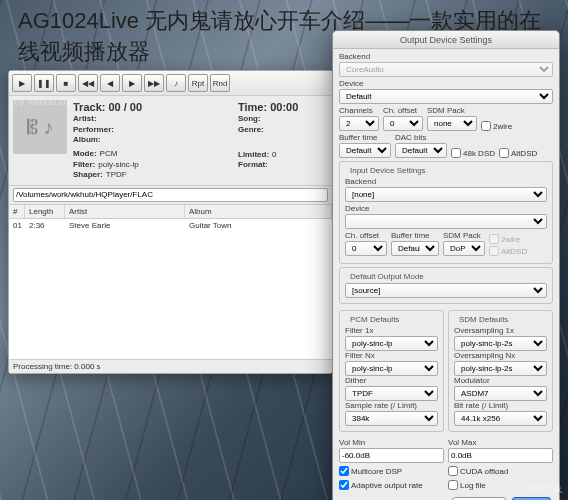 The height and width of the screenshot is (500, 568). What do you see at coordinates (446, 290) in the screenshot?
I see `defmode-select: [source]` at bounding box center [446, 290].